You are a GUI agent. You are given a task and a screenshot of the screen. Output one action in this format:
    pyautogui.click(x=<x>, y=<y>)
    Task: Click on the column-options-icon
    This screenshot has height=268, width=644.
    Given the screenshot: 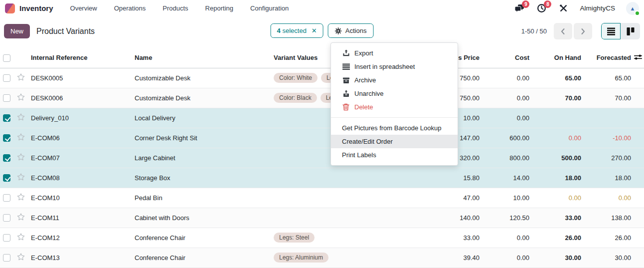 What is the action you would take?
    pyautogui.click(x=638, y=58)
    